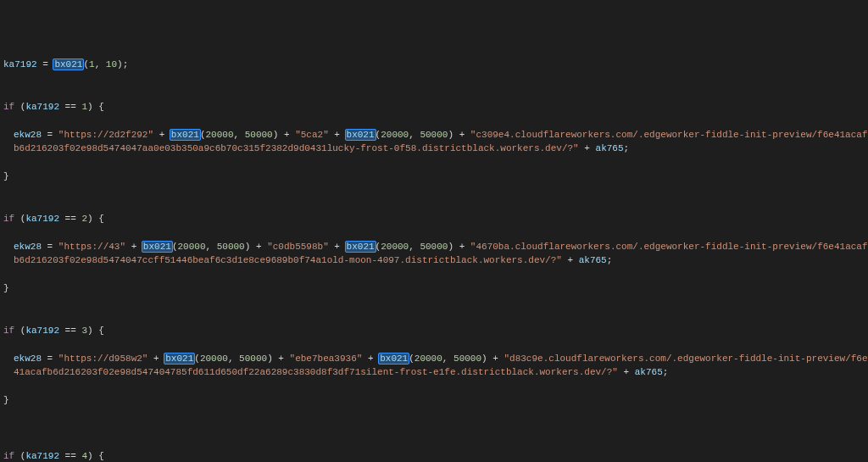 The image size is (868, 462). Describe the element at coordinates (436, 142) in the screenshot. I see `assignment-line: ekw28 = "https://2d2f292" + bx021(20000,…` at that location.